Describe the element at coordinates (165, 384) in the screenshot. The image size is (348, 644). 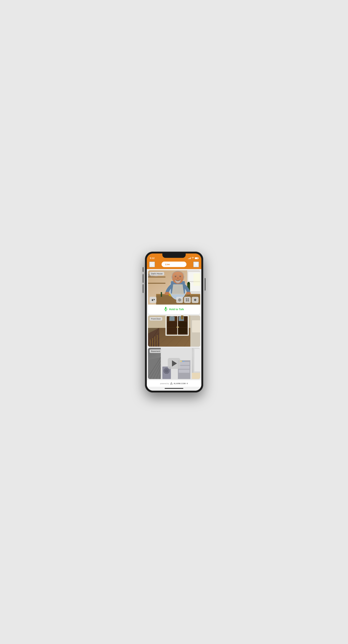
I see `powered-by-text: powered by` at that location.